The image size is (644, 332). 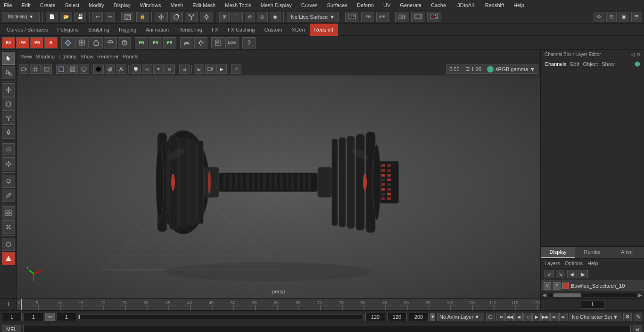 What do you see at coordinates (593, 263) in the screenshot?
I see `layers-menu-help: Help` at bounding box center [593, 263].